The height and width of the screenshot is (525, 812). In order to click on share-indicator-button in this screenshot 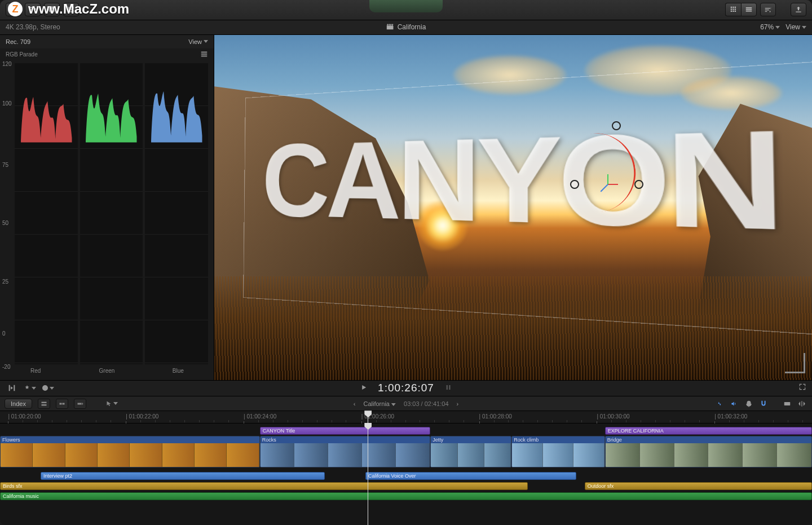, I will do `click(71, 10)`.